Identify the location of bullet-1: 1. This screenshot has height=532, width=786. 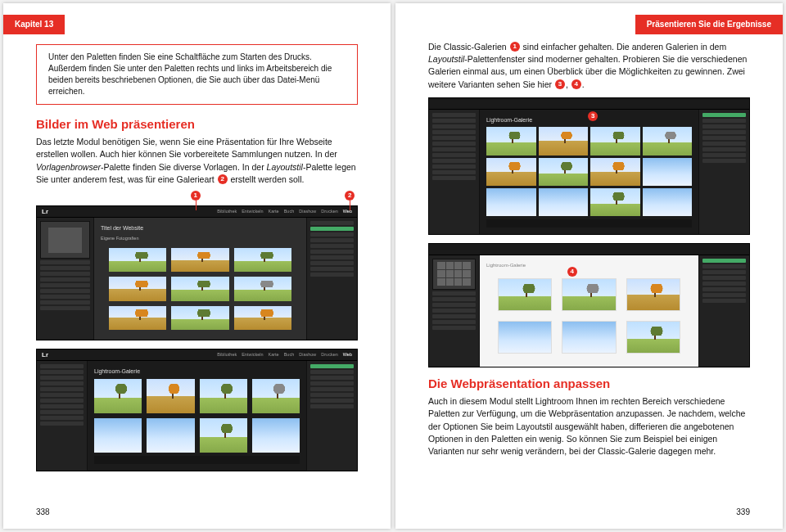
(515, 47).